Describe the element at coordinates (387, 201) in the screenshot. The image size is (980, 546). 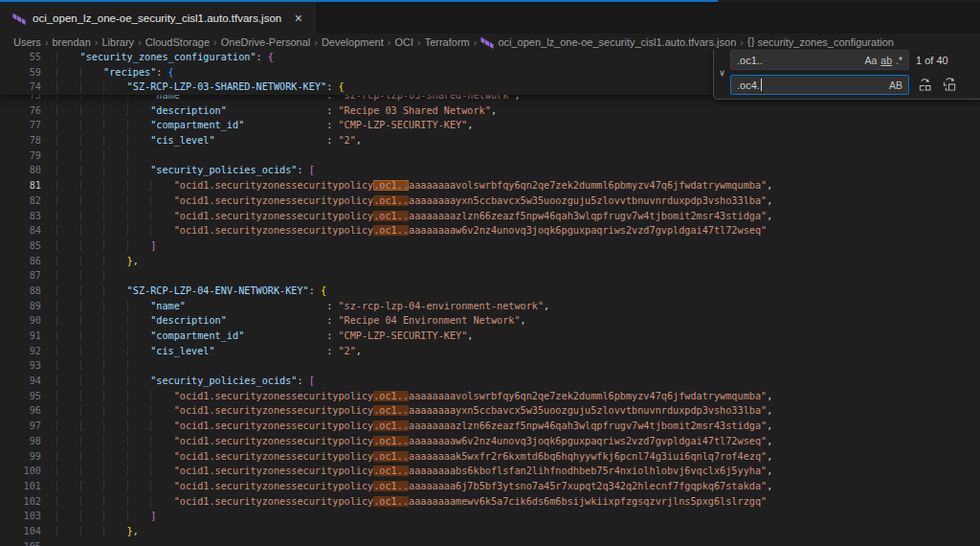
I see `code-line: 82 "ocid1.securityzonessecuritypolicy.oc…` at that location.